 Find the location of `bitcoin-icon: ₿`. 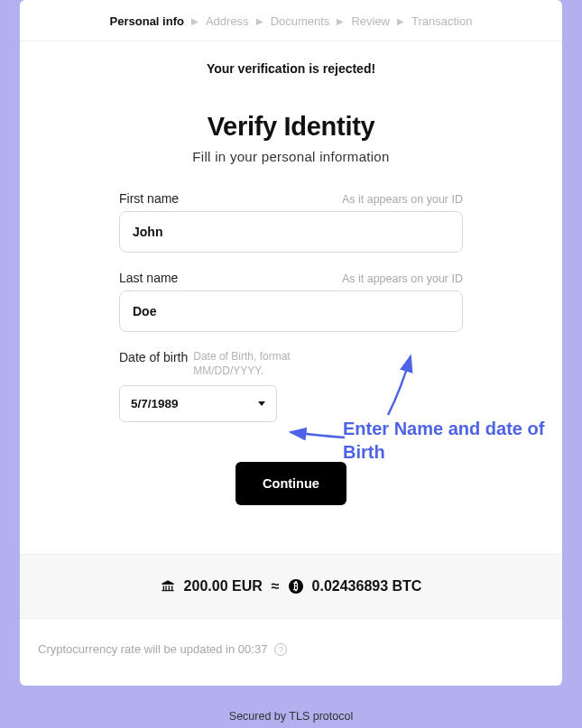

bitcoin-icon: ₿ is located at coordinates (296, 586).